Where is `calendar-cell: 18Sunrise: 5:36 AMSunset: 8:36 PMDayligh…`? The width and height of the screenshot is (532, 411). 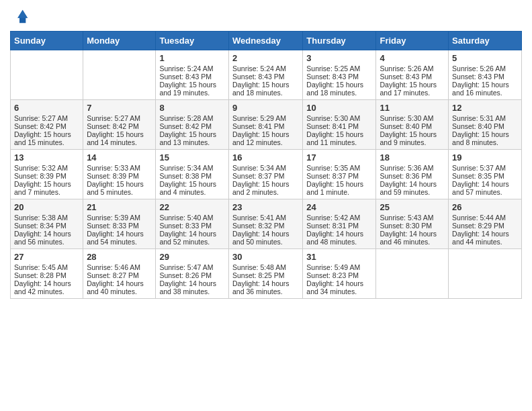 calendar-cell: 18Sunrise: 5:36 AMSunset: 8:36 PMDayligh… is located at coordinates (412, 175).